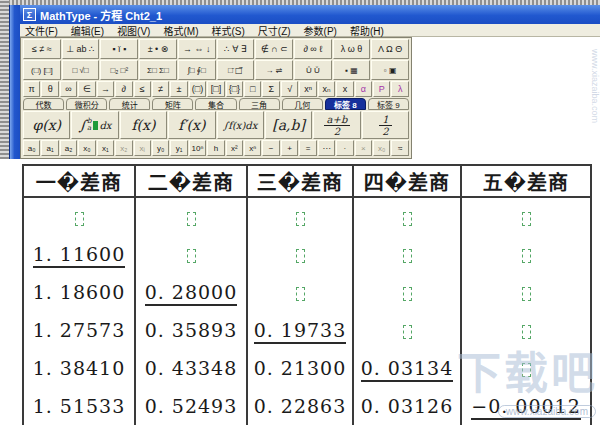  What do you see at coordinates (390, 49) in the screenshot?
I see `symbol-palette-button-10: Λ Ω Θ` at bounding box center [390, 49].